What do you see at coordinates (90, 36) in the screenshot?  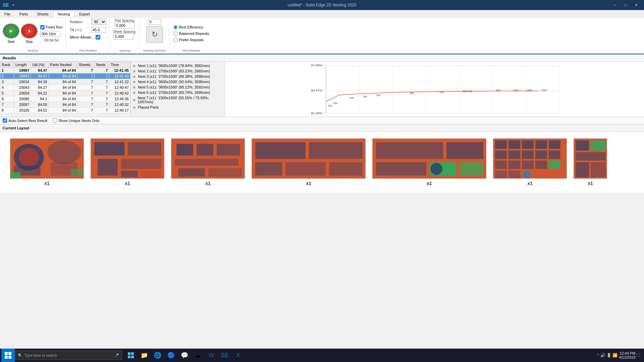 I see `part-rotation-group: Rotation: 9045301 Tilt (+/-): Mirror All…` at bounding box center [90, 36].